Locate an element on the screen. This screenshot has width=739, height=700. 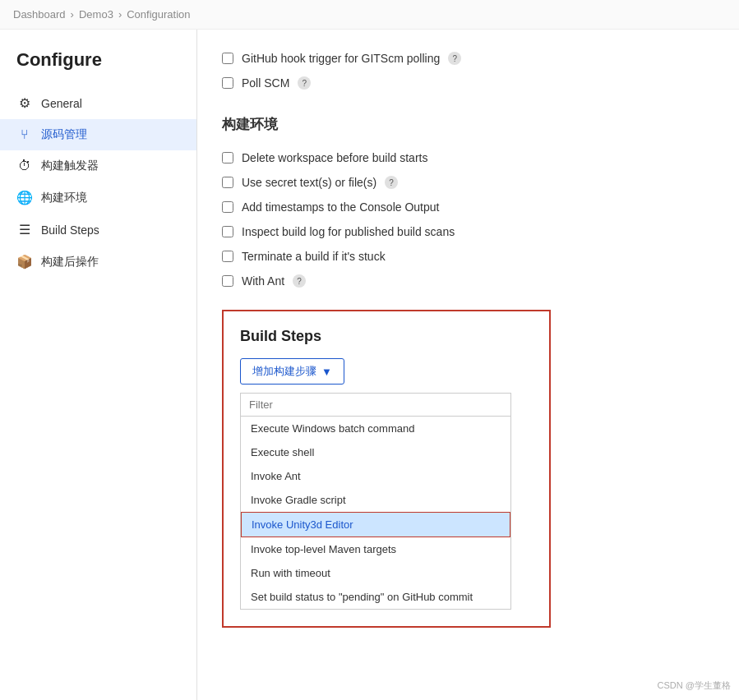
checkbox-poll-scm: Poll SCM ? is located at coordinates (469, 83).